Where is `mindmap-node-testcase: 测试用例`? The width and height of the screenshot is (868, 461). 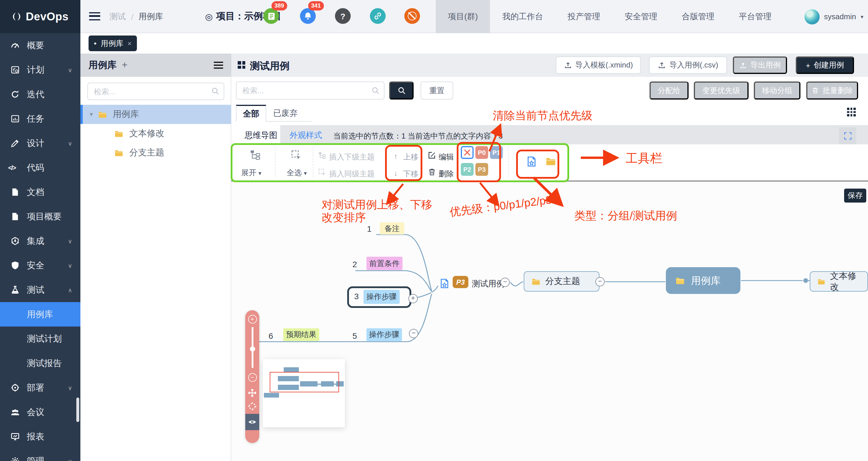
mindmap-node-testcase: 测试用例 is located at coordinates (488, 284).